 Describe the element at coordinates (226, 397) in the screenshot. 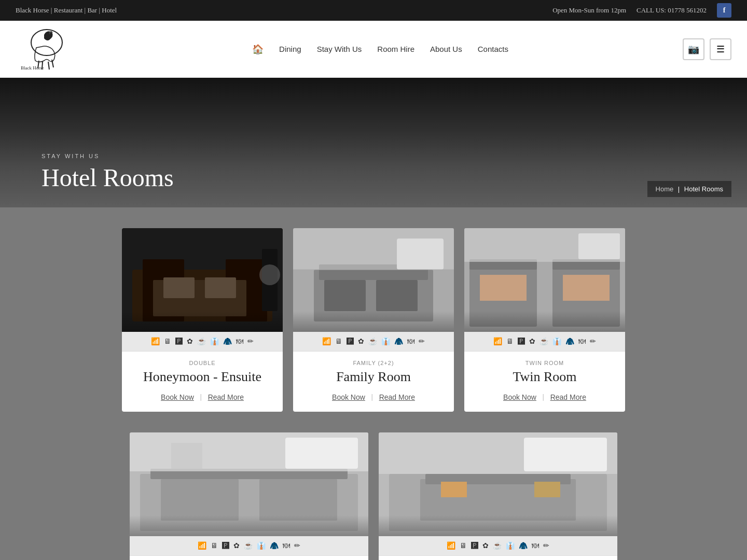

I see `read-more-honeymoon: Read More` at that location.